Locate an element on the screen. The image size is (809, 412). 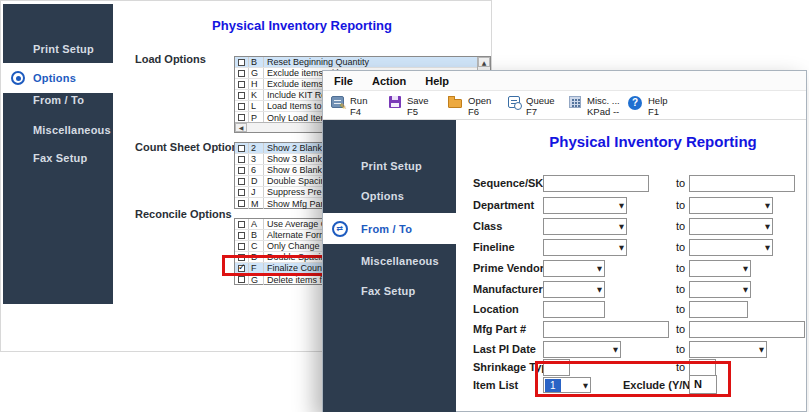
sync-arrows-icon: ⇄ is located at coordinates (340, 229).